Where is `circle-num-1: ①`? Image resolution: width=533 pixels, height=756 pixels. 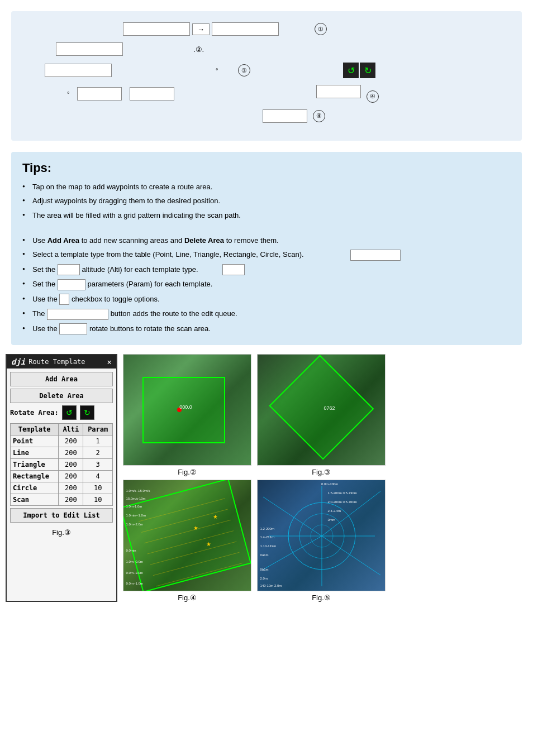
circle-num-1: ① is located at coordinates (321, 29).